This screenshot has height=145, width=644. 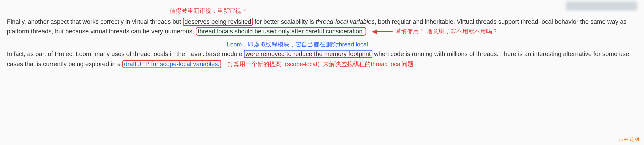 What do you see at coordinates (172, 64) in the screenshot?
I see `draft-jep-link: draft JEP for scope-local variables.` at bounding box center [172, 64].